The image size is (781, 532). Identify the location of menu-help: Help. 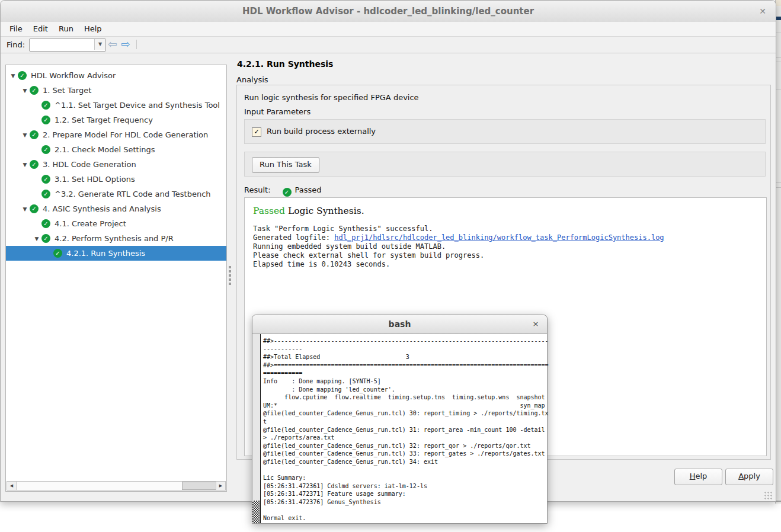
(93, 27).